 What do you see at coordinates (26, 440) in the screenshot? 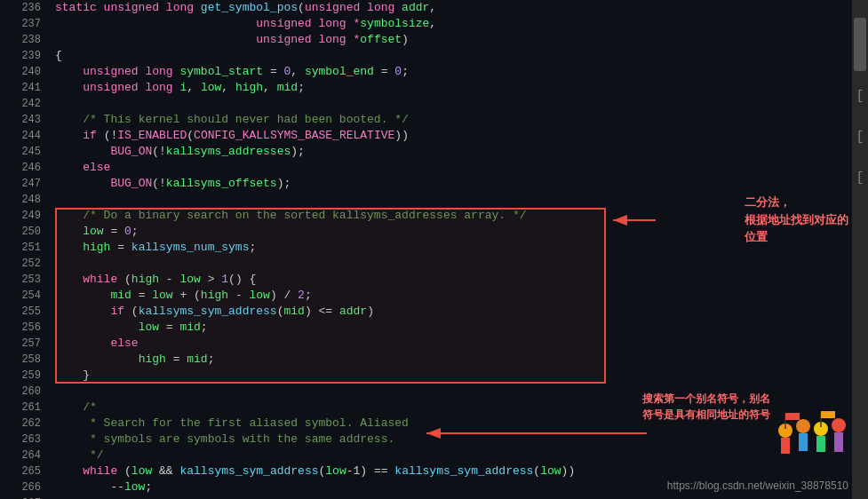
I see `line-number: 263` at bounding box center [26, 440].